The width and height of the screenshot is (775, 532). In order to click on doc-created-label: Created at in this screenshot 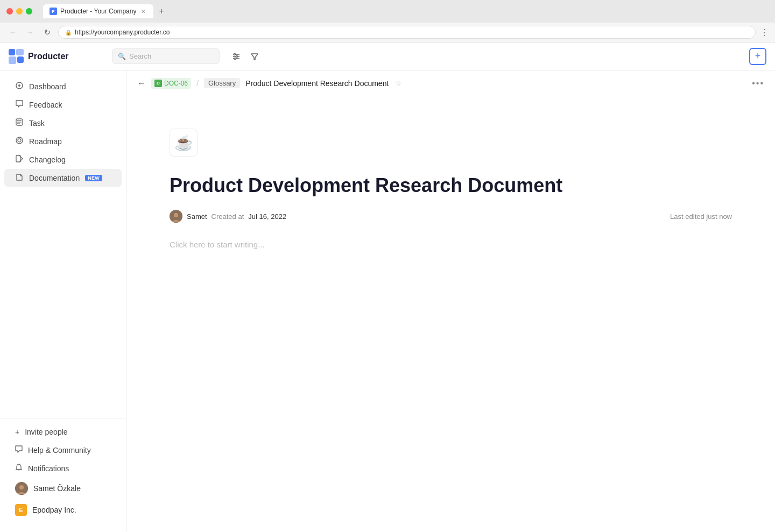, I will do `click(228, 216)`.